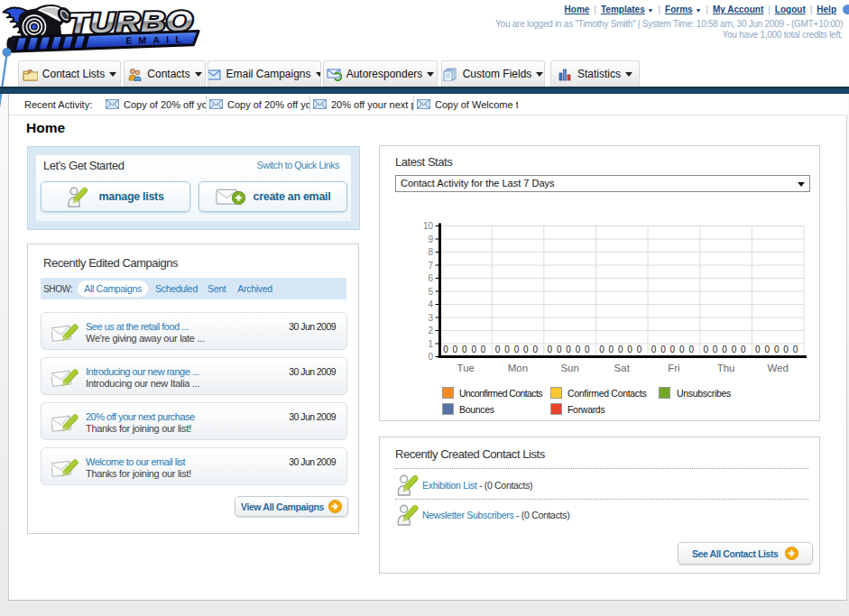 The height and width of the screenshot is (616, 849). What do you see at coordinates (430, 305) in the screenshot?
I see `svg-text: 4` at bounding box center [430, 305].